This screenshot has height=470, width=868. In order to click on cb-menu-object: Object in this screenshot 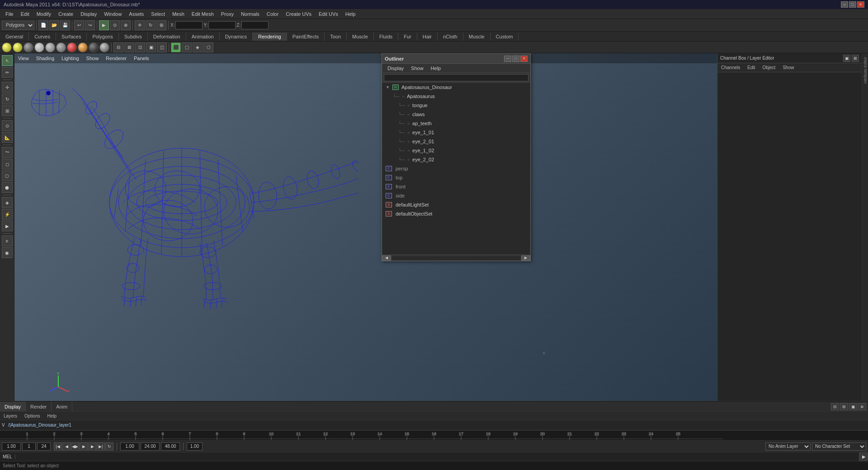, I will do `click(769, 68)`.